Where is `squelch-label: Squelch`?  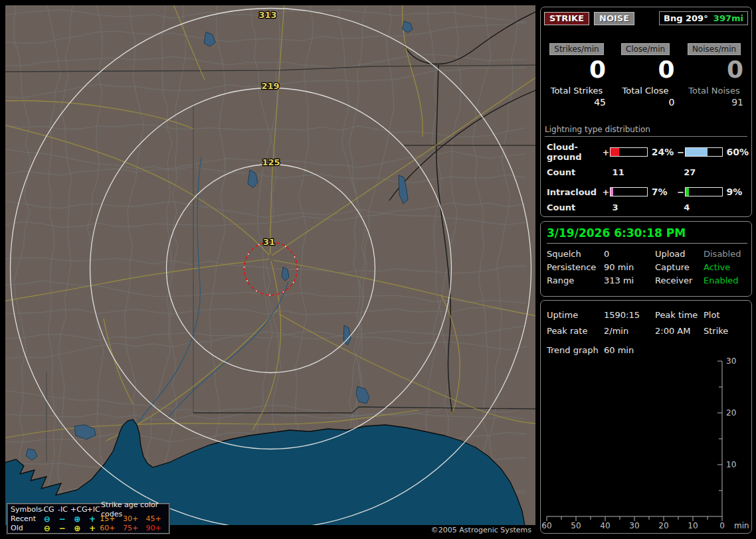
squelch-label: Squelch is located at coordinates (575, 254).